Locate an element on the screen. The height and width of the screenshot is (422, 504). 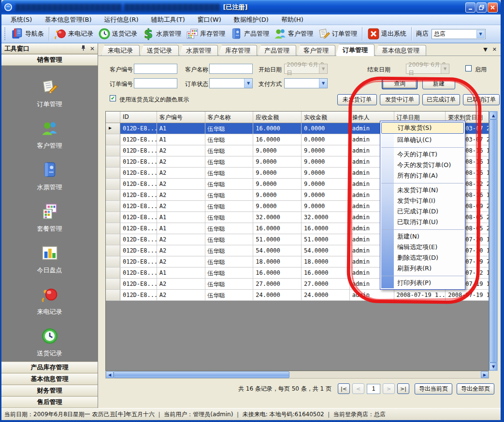
context-menu-item: 回单确认(C) is located at coordinates (422, 140).